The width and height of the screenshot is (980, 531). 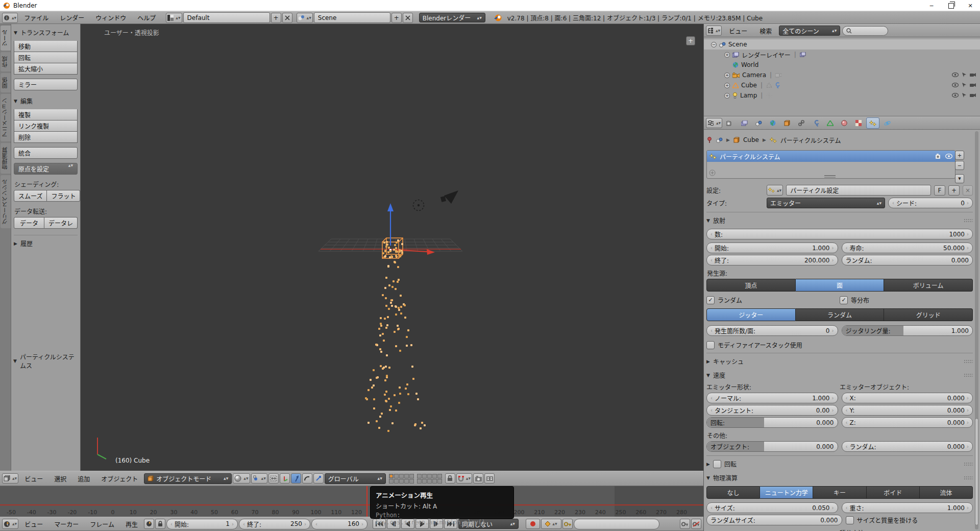 What do you see at coordinates (842, 95) in the screenshot?
I see `outliner-row-lamp: + Lamp |` at bounding box center [842, 95].